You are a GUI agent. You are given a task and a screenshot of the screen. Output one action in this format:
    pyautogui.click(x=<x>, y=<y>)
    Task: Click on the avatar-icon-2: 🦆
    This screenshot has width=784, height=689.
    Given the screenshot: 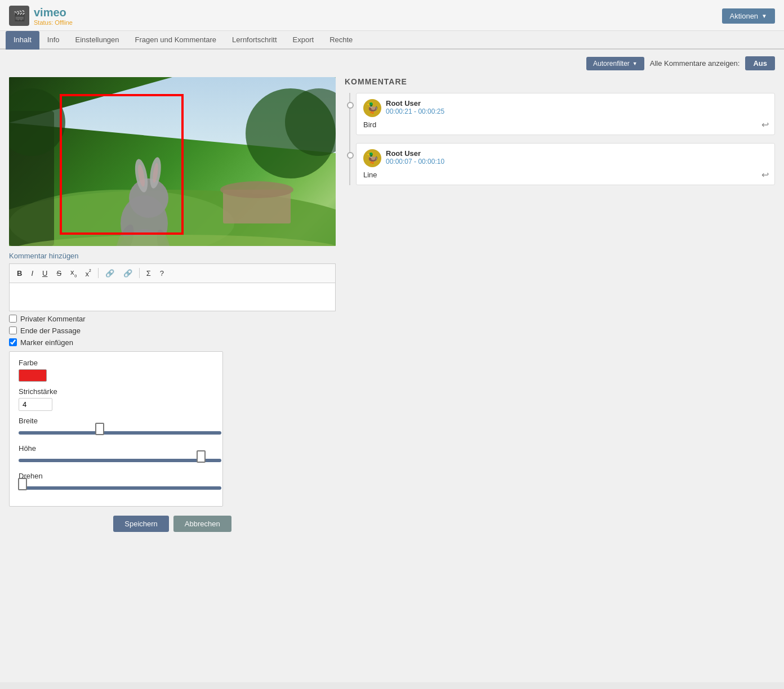 What is the action you would take?
    pyautogui.click(x=372, y=158)
    